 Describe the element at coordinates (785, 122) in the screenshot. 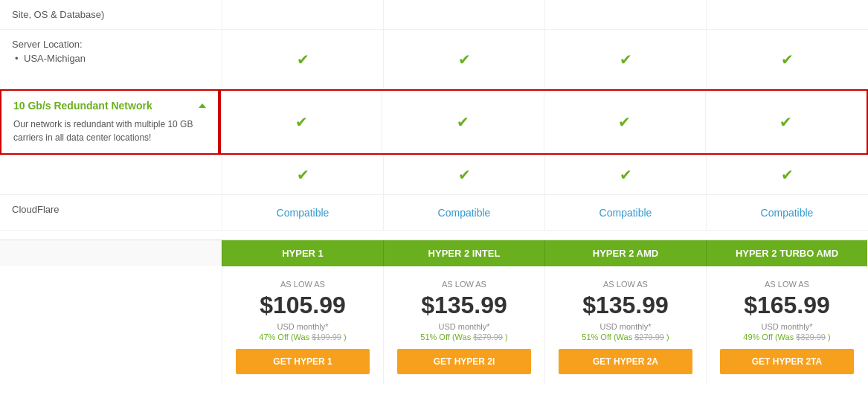

I see `network-check-4: ✔` at that location.